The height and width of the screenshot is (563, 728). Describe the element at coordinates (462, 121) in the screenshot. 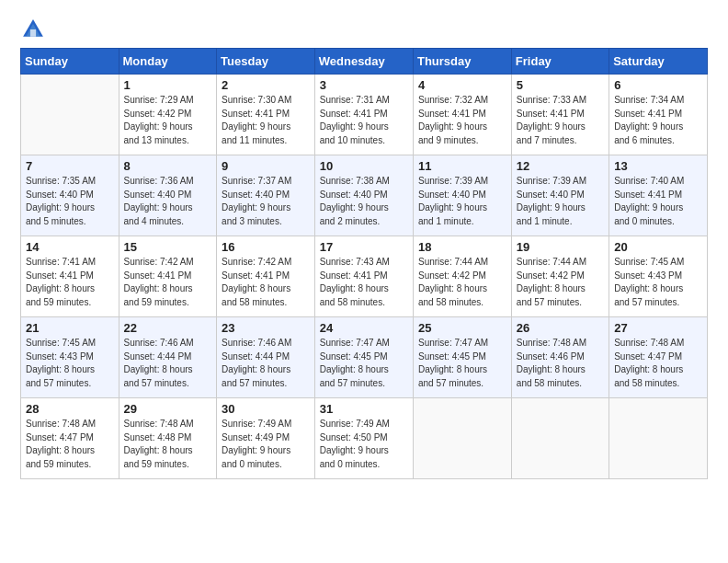

I see `day-detail: Sunrise: 7:32 AM Sunset: 4:41 PM Dayligh…` at that location.